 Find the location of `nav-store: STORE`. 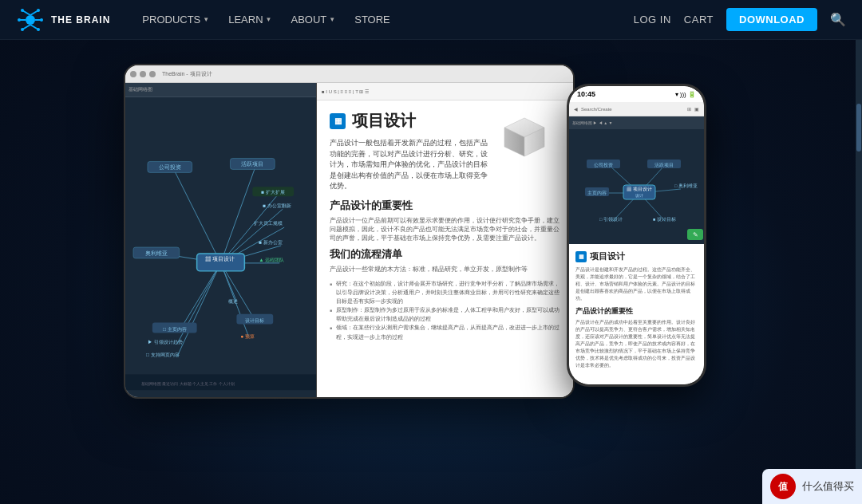

nav-store: STORE is located at coordinates (372, 19).